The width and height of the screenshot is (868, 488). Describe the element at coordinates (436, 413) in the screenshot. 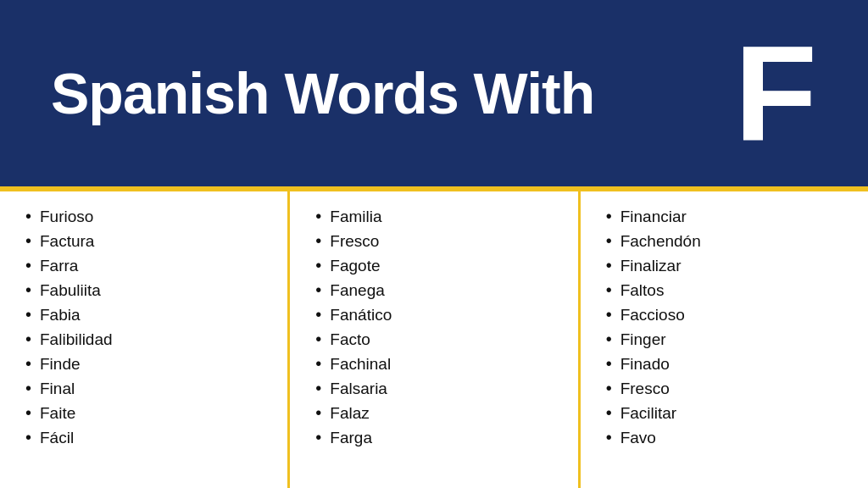

I see `list-item: Falaz` at that location.